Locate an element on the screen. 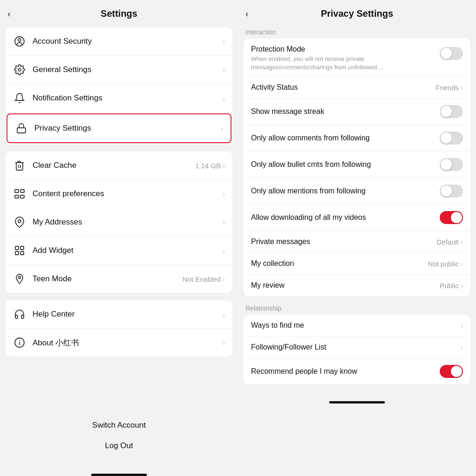 The height and width of the screenshot is (476, 476). bottom-actions: Switch Account Log Out is located at coordinates (119, 438).